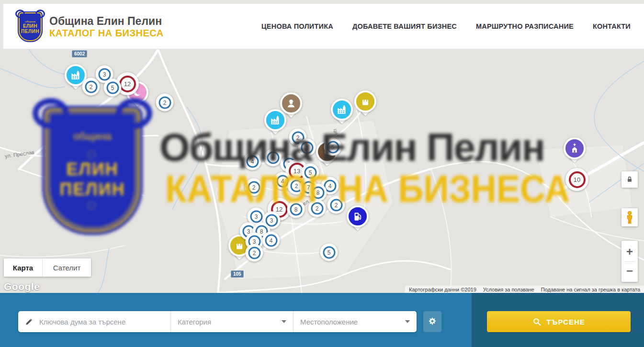 This screenshot has height=347, width=644. What do you see at coordinates (324, 27) in the screenshot?
I see `header: община ЕЛИН ПЕЛИН Община Елин Пелин КАТА…` at bounding box center [324, 27].